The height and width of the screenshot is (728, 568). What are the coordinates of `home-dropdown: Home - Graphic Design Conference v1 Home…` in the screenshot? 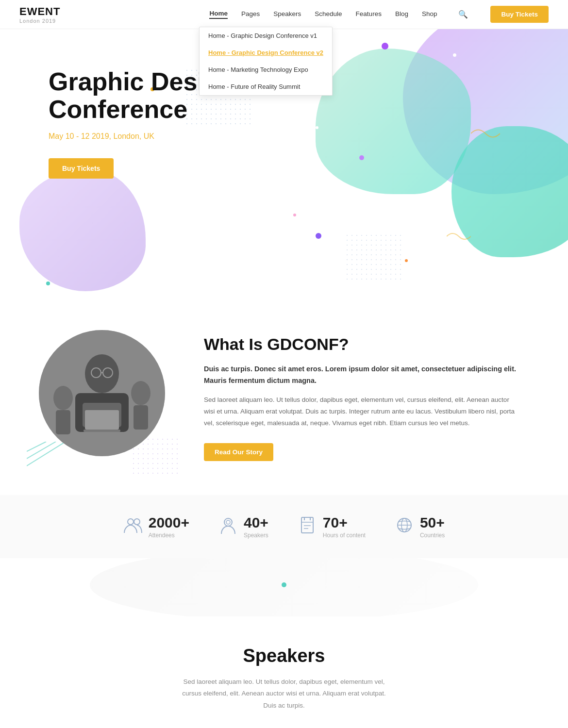 It's located at (266, 61).